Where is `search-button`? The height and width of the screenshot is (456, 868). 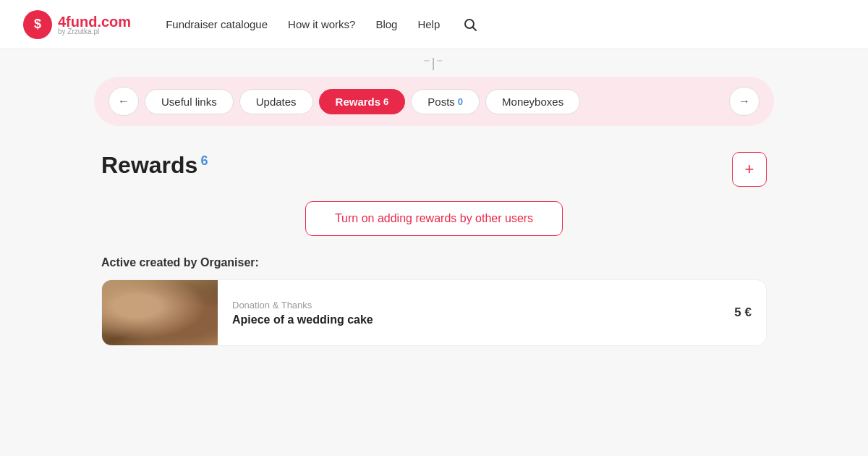
search-button is located at coordinates (470, 25).